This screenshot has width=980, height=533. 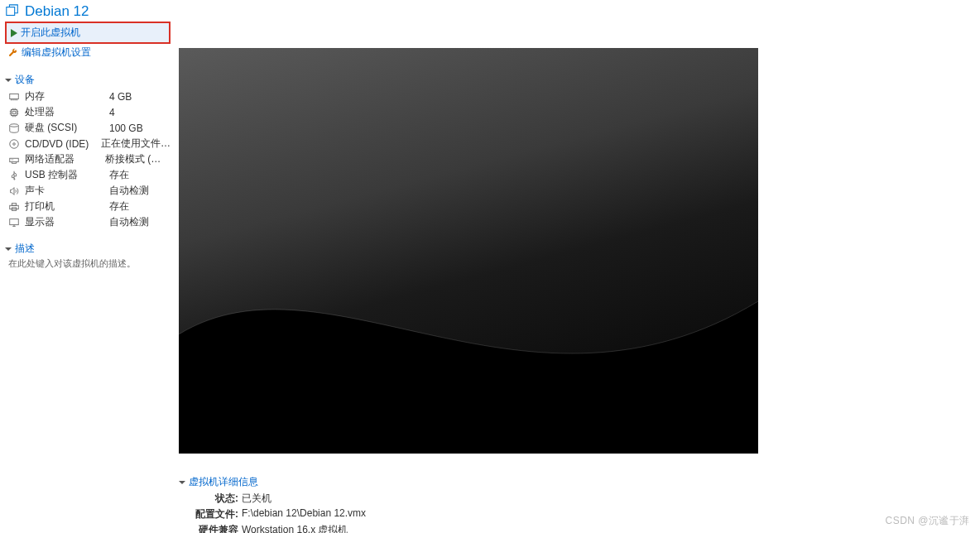 What do you see at coordinates (14, 128) in the screenshot?
I see `disk-icon` at bounding box center [14, 128].